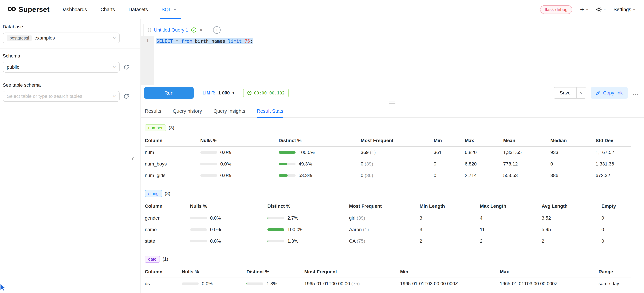 The image size is (644, 293). I want to click on settings-menu: Settings ∨, so click(624, 10).